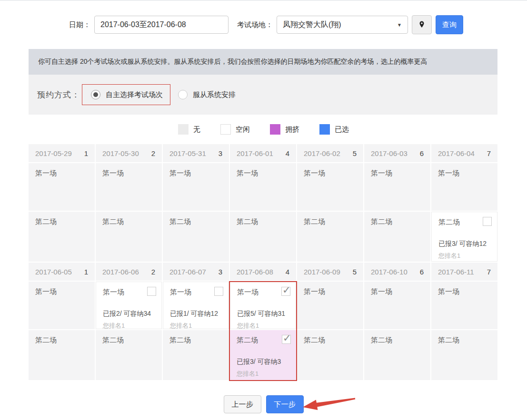  I want to click on notice-text: 你可自主选择 20个考试场次或服从系统安排。服从系统安排后，我们会按照你选择的日…, so click(232, 62).